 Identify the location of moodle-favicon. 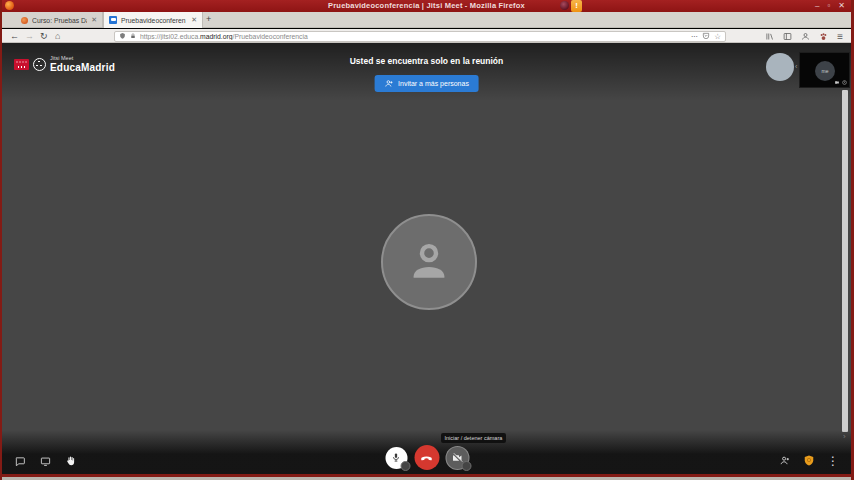
(24, 20).